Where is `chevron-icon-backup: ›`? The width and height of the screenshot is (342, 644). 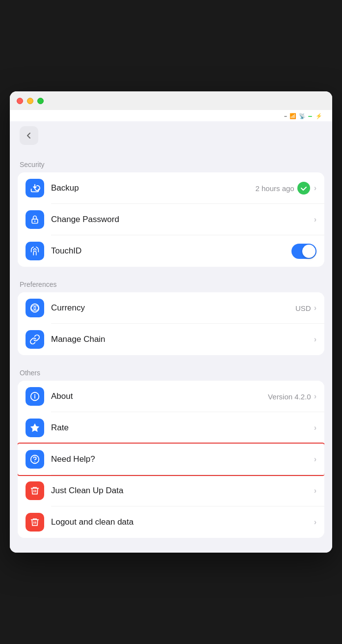 chevron-icon-backup: › is located at coordinates (315, 188).